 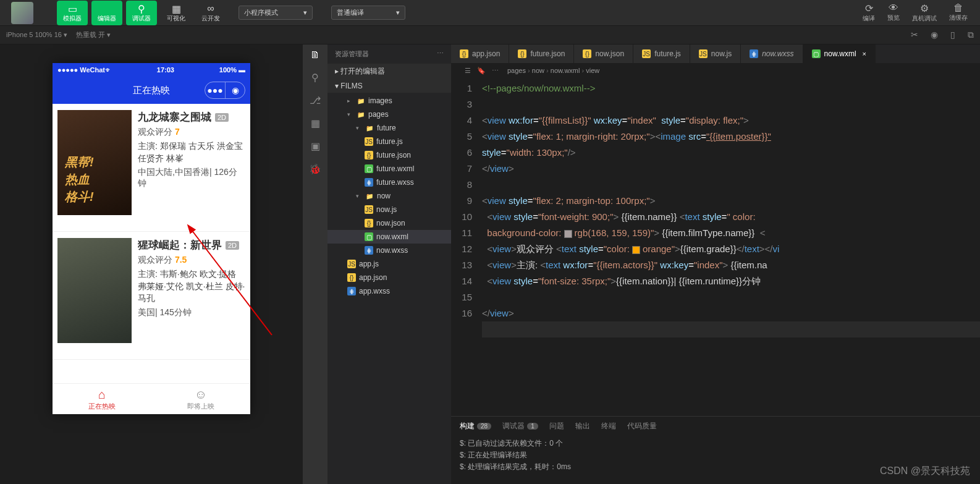 What do you see at coordinates (953, 35) in the screenshot?
I see `phone-icon: ▯` at bounding box center [953, 35].